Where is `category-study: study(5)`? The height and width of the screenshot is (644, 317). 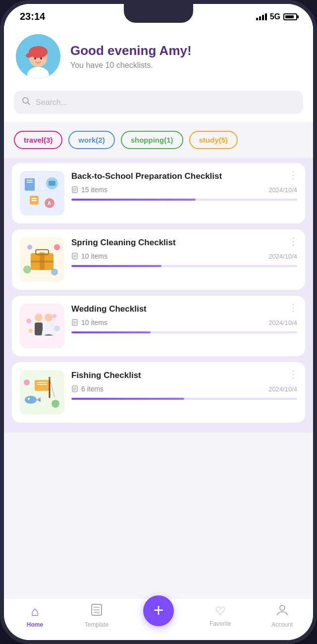 category-study: study(5) is located at coordinates (213, 140).